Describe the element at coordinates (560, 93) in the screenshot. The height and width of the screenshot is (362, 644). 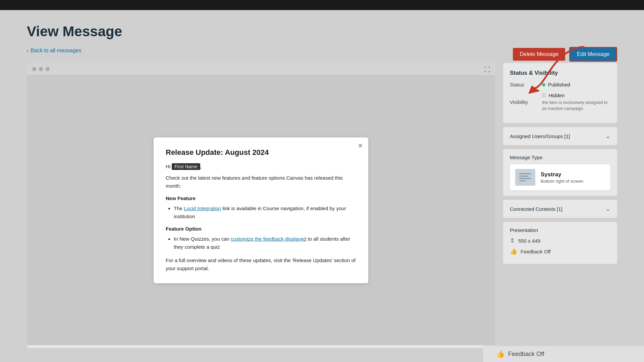
I see `status-visibility-section: Status & Visibility Status Published Vis…` at that location.